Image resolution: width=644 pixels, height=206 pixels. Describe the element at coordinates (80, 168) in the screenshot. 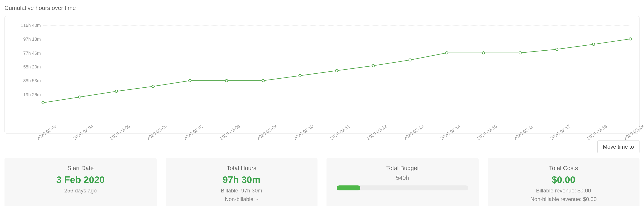

I see `start-date-label: Start Date` at that location.